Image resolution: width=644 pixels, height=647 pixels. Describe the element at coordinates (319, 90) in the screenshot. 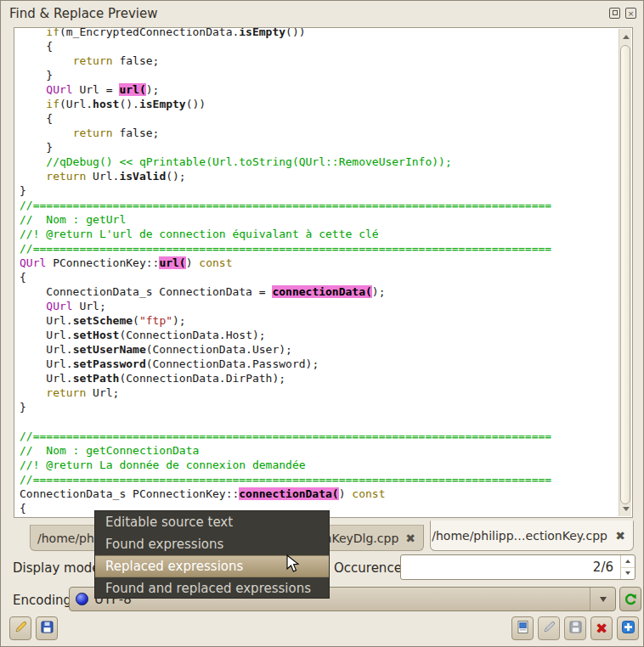

I see `code-line: QUrl Url = url();` at that location.